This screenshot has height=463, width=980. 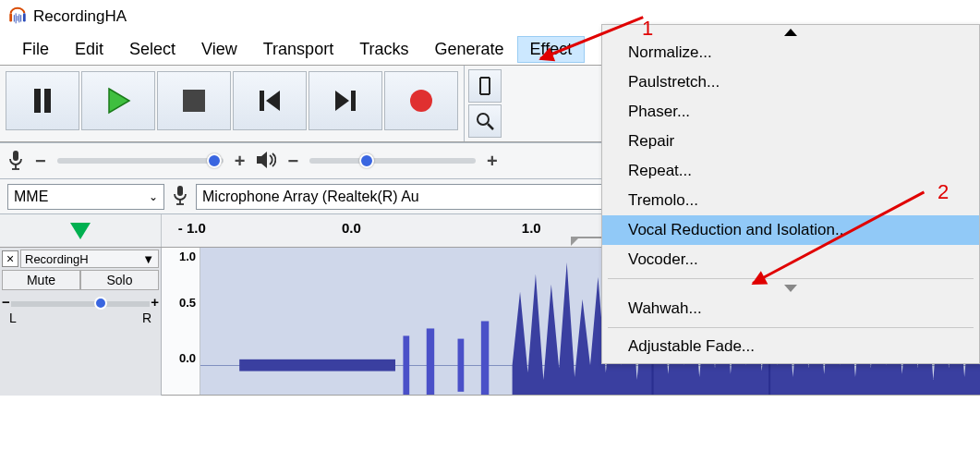 What do you see at coordinates (266, 161) in the screenshot?
I see `speaker-icon` at bounding box center [266, 161].